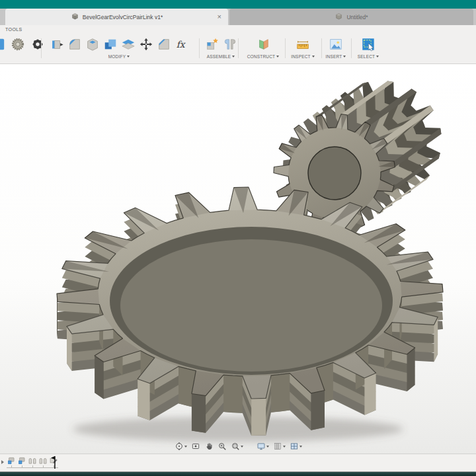 Image resolution: width=476 pixels, height=476 pixels. Describe the element at coordinates (146, 44) in the screenshot. I see `move-icon` at that location.